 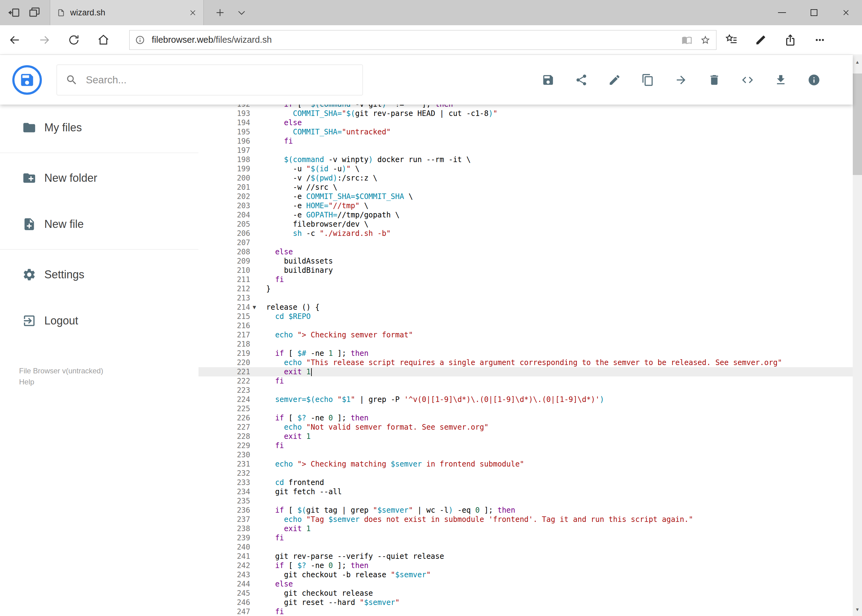 What do you see at coordinates (857, 335) in the screenshot?
I see `vertical-scrollbar: ▲ ▼` at bounding box center [857, 335].